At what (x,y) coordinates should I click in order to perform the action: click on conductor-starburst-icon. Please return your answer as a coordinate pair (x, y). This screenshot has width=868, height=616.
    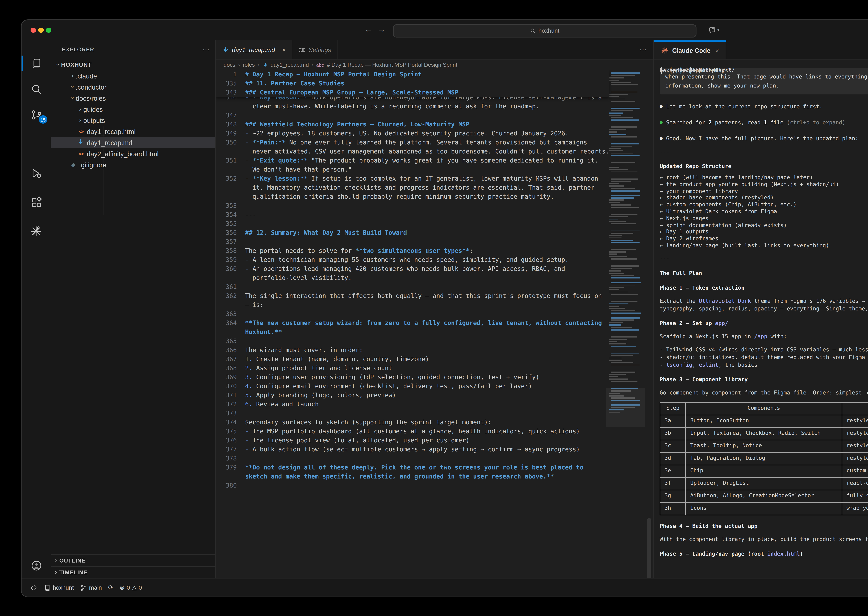
    Looking at the image, I should click on (36, 231).